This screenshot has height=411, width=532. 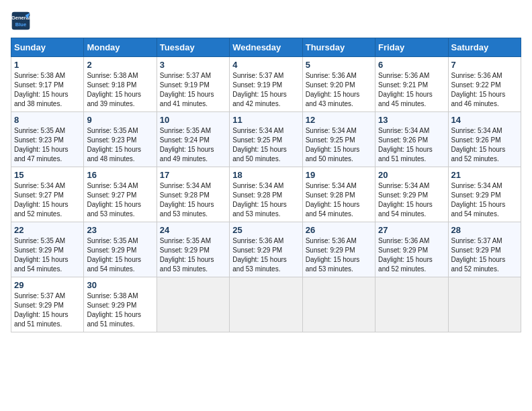 What do you see at coordinates (22, 21) in the screenshot?
I see `logo: General Blue` at bounding box center [22, 21].